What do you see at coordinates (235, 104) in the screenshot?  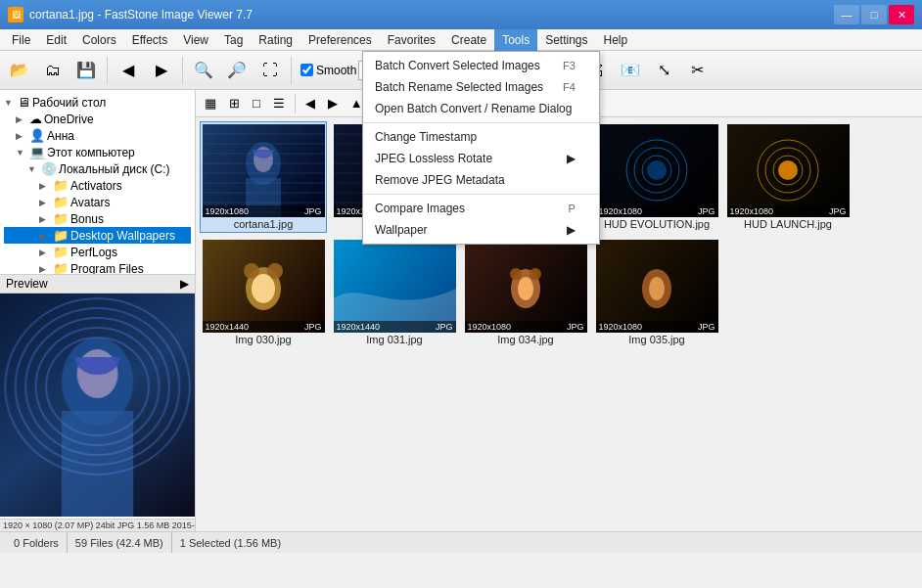 I see `rt-view-medium: ⊞` at bounding box center [235, 104].